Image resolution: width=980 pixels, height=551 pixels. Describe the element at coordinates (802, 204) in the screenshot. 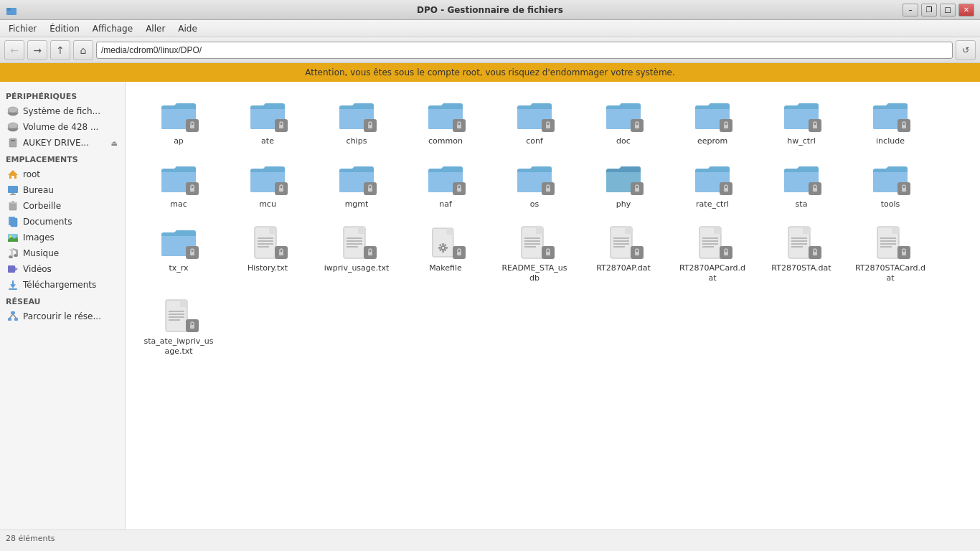

I see `file-name: sta` at that location.